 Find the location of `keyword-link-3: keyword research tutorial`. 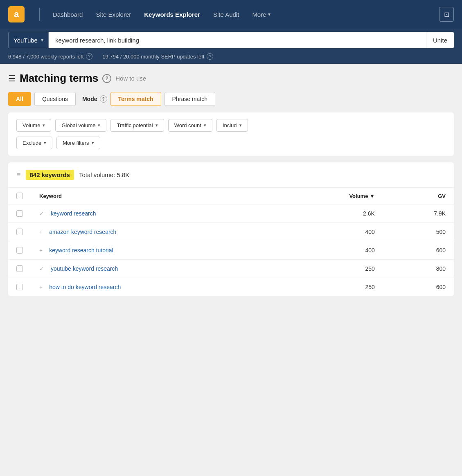

keyword-link-3: keyword research tutorial is located at coordinates (81, 250).